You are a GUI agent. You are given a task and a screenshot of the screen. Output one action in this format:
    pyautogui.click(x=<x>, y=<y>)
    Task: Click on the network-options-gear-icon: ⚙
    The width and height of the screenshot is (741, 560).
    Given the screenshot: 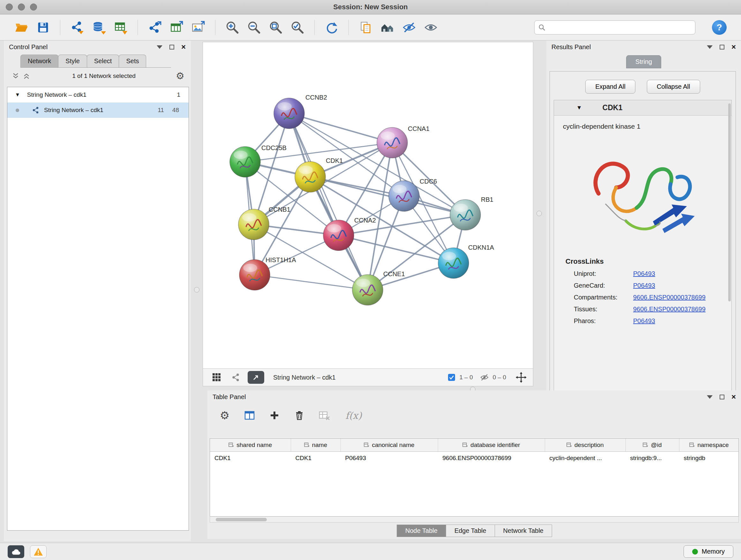 What is the action you would take?
    pyautogui.click(x=180, y=76)
    